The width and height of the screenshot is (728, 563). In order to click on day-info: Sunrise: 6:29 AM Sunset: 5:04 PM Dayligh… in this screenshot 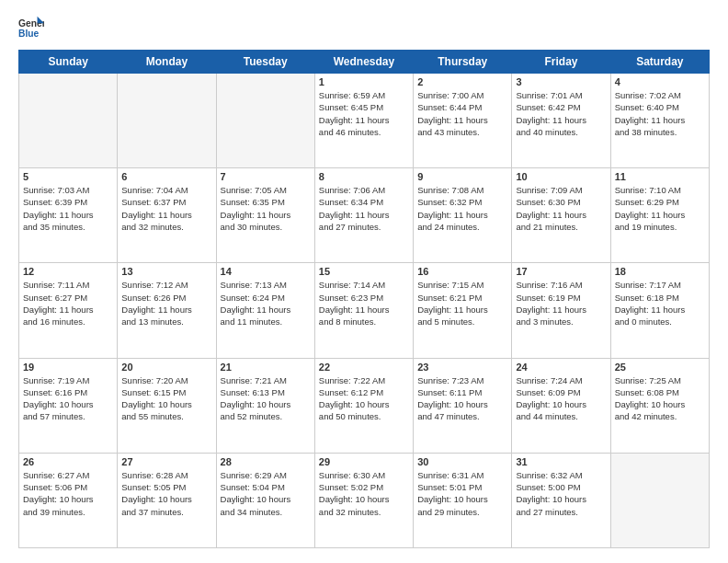, I will do `click(266, 493)`.